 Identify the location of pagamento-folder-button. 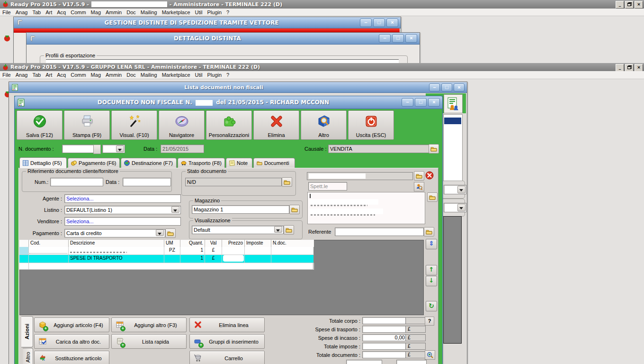
(170, 233).